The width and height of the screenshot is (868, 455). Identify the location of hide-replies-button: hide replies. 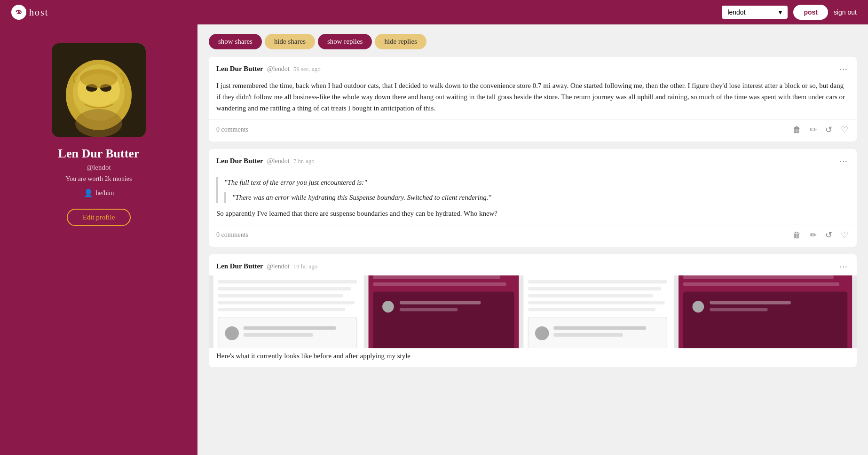
(401, 41).